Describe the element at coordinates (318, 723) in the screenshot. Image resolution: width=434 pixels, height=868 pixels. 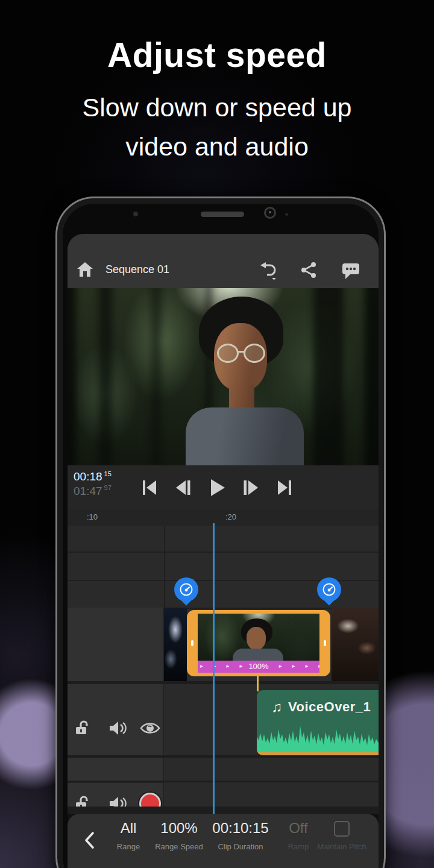
I see `voiceover-audio-clip: ♫ VoiceOver_1` at that location.